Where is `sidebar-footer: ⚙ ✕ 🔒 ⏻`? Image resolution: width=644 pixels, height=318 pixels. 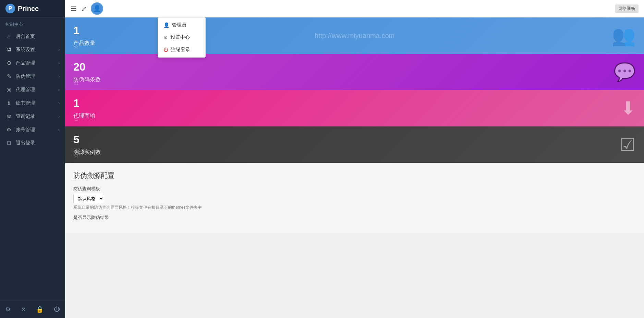
sidebar-footer: ⚙ ✕ 🔒 ⏻ is located at coordinates (33, 309).